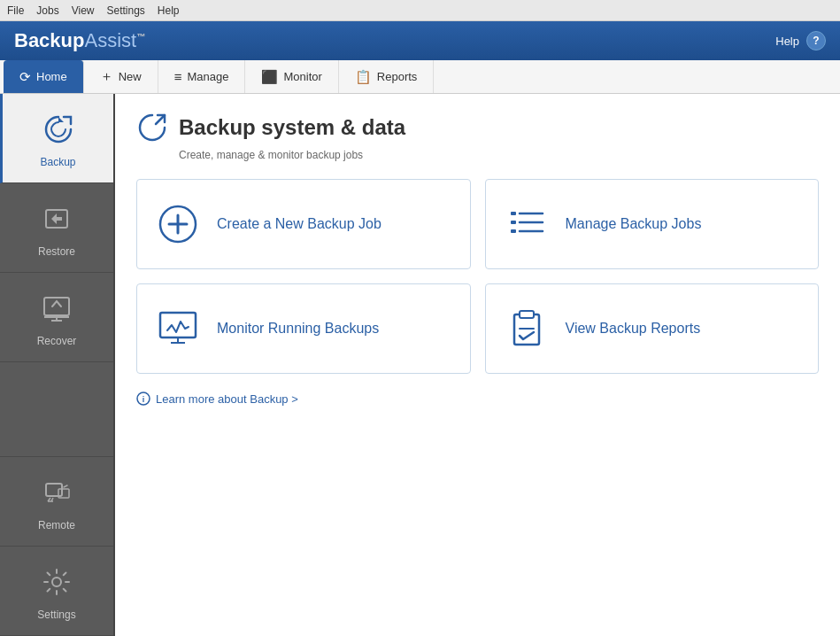  What do you see at coordinates (227, 399) in the screenshot?
I see `learn-more-text: Learn more about Backup >` at bounding box center [227, 399].